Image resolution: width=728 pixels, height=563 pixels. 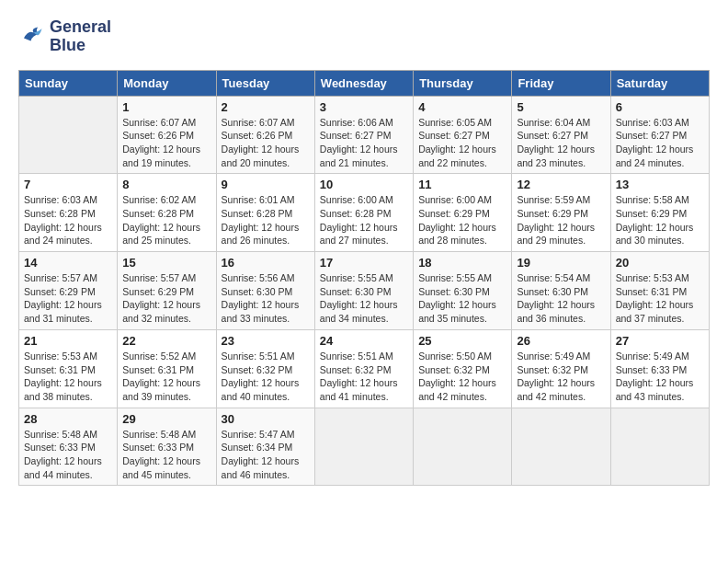 I want to click on calendar-cell: 9Sunrise: 6:01 AM Sunset: 6:28 PM Daylig…, so click(x=265, y=213).